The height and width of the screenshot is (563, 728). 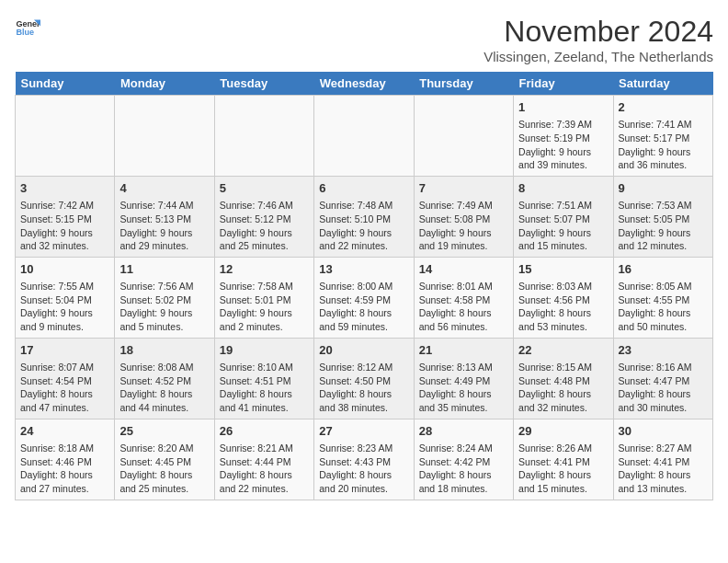 What do you see at coordinates (164, 189) in the screenshot?
I see `day-number: 4` at bounding box center [164, 189].